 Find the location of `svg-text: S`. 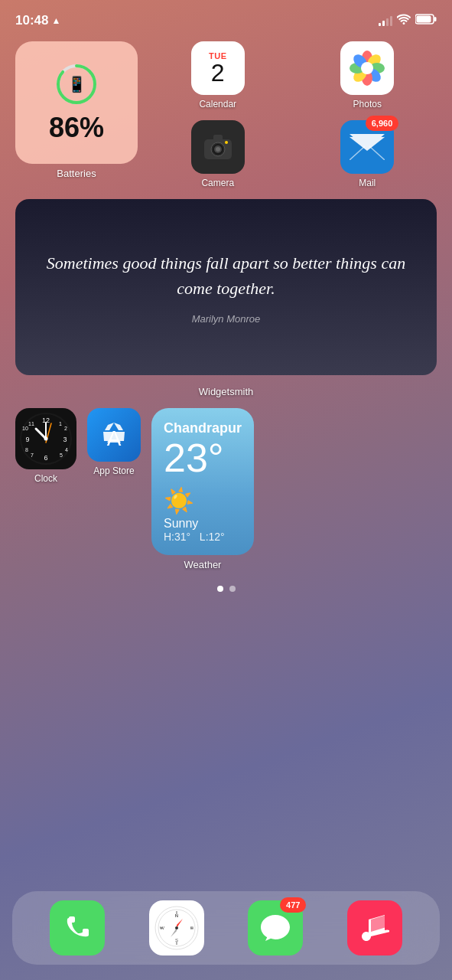

svg-text: S is located at coordinates (177, 940).